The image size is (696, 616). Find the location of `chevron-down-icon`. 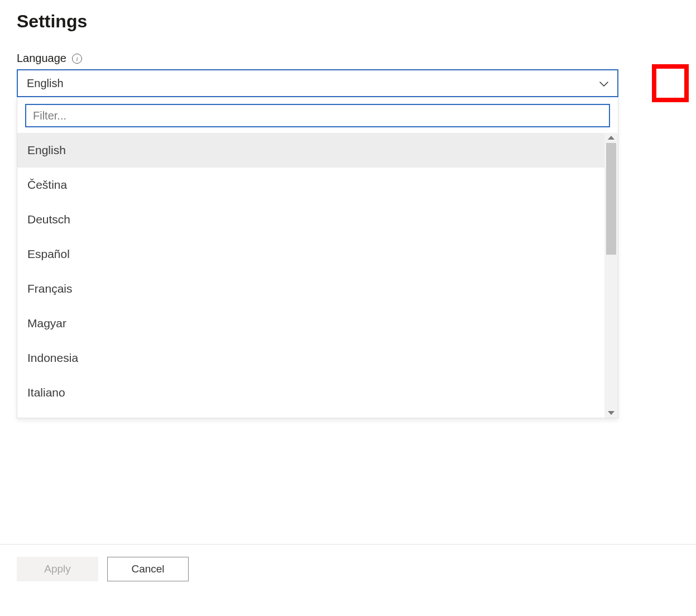

chevron-down-icon is located at coordinates (604, 84).